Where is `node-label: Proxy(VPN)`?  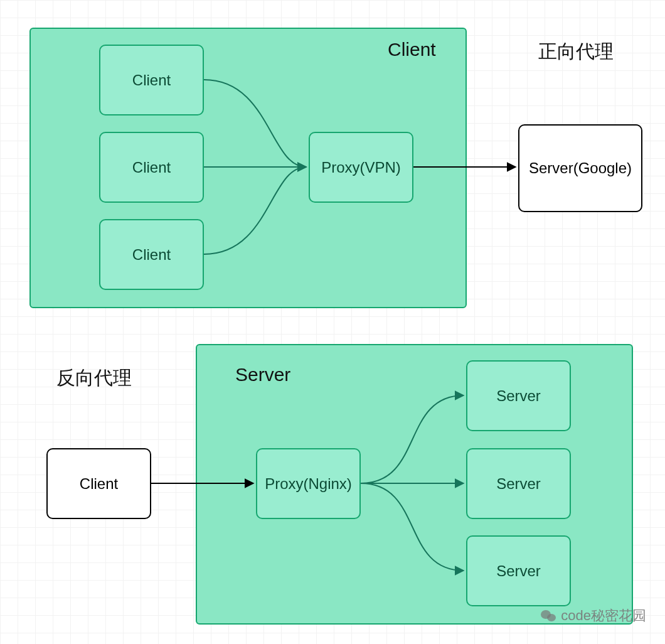 node-label: Proxy(VPN) is located at coordinates (361, 168).